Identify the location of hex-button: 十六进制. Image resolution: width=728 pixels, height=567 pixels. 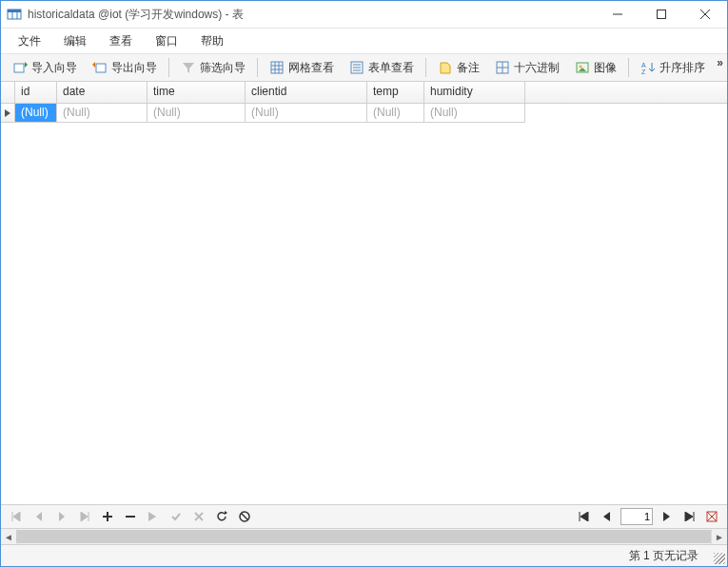
(527, 68).